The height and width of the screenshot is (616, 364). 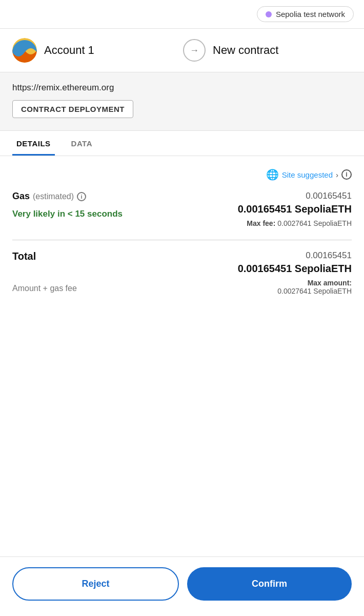 What do you see at coordinates (269, 14) in the screenshot?
I see `network-status-dot` at bounding box center [269, 14].